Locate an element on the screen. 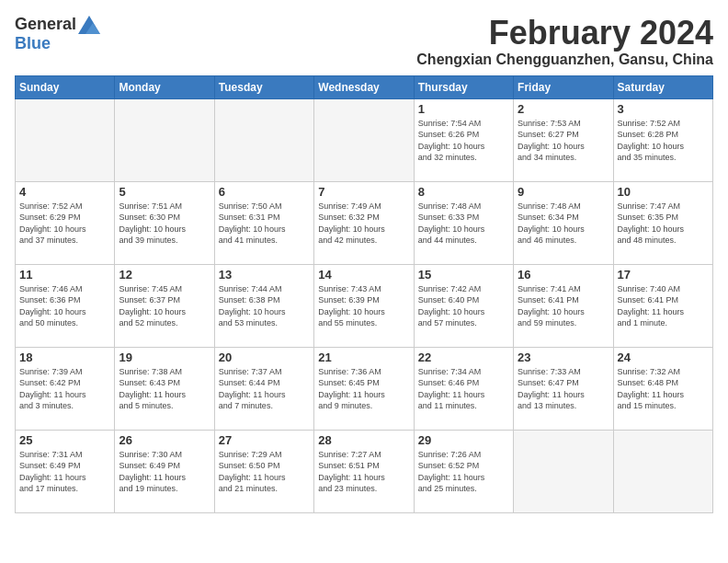  calendar-cell: 15Sunrise: 7:42 AM Sunset: 6:40 PM Dayli… is located at coordinates (463, 305).